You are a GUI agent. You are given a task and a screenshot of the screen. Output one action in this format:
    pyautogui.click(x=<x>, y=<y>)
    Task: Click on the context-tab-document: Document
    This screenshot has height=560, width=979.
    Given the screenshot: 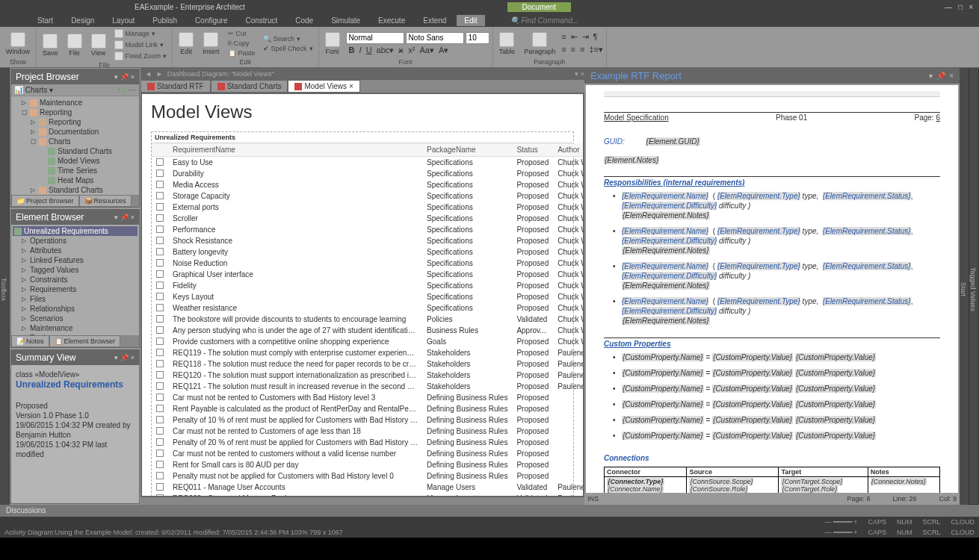 What is the action you would take?
    pyautogui.click(x=540, y=7)
    